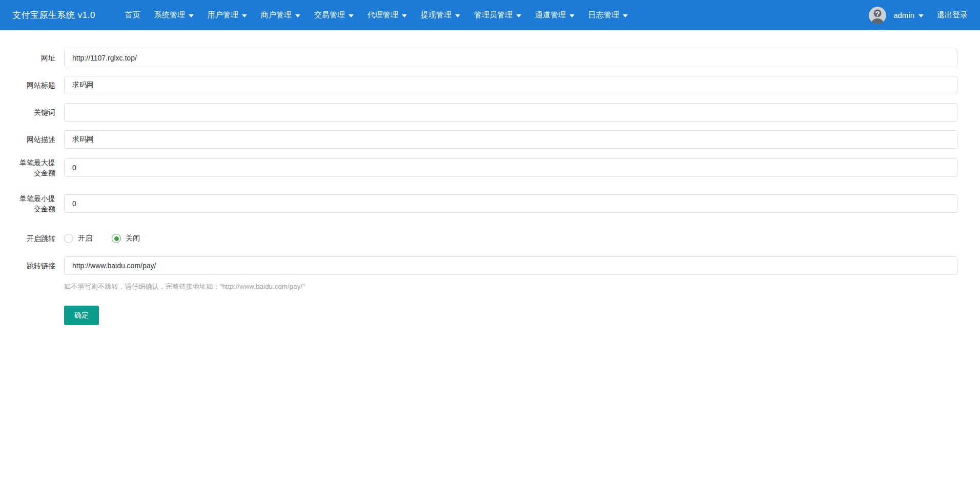 The height and width of the screenshot is (480, 980). Describe the element at coordinates (877, 15) in the screenshot. I see `avatar: ?` at that location.